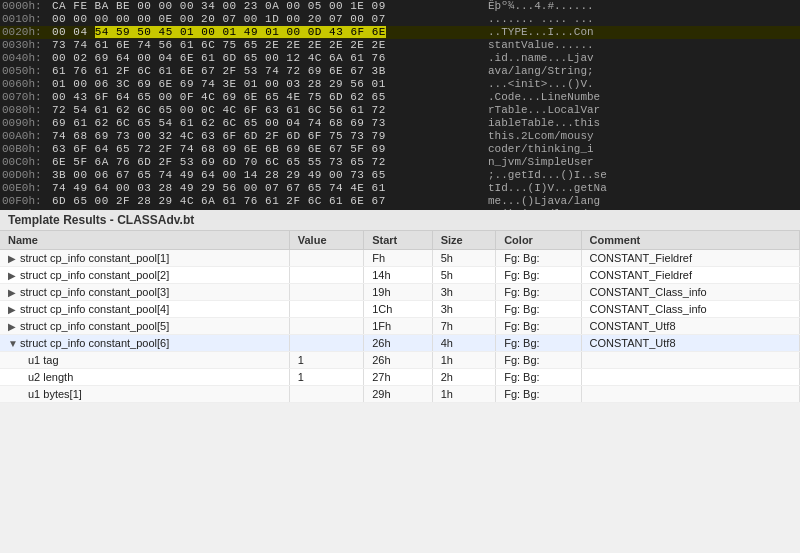  I want to click on table-row: ▶ struct cp_info constant_pool[2]14h5hFg…, so click(400, 276).